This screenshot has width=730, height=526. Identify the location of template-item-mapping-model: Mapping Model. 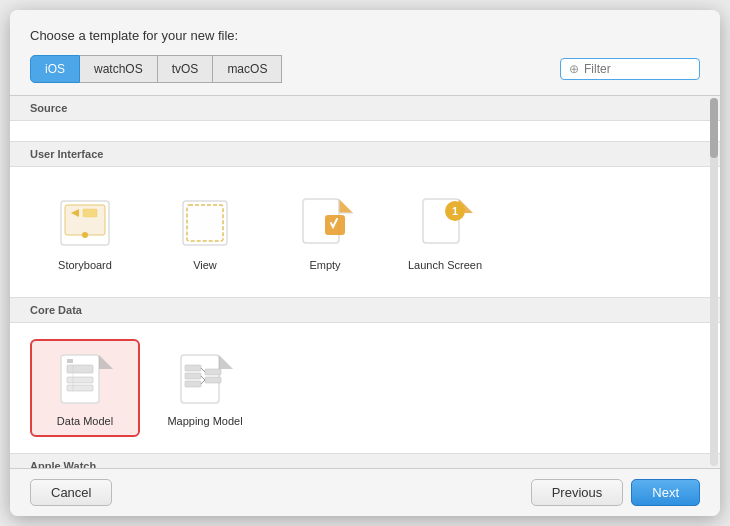
(205, 388).